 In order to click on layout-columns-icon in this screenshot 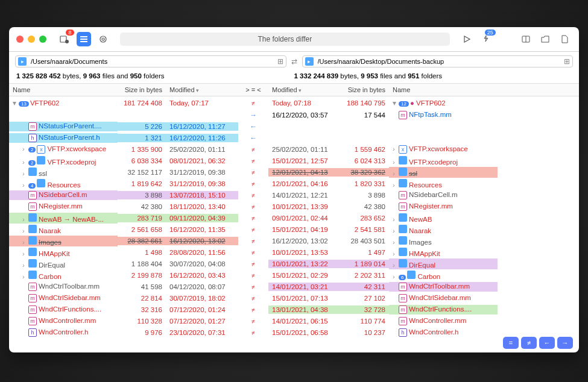, I will do `click(526, 39)`.